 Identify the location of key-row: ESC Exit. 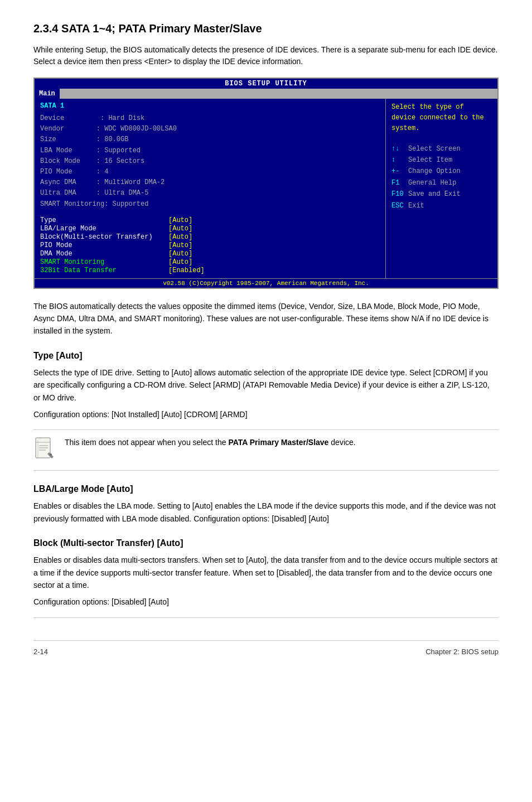
(442, 206).